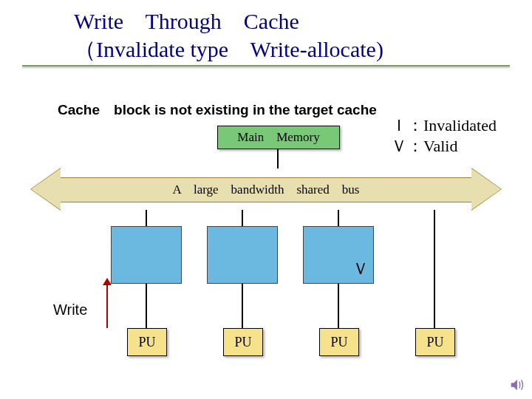  What do you see at coordinates (338, 218) in the screenshot?
I see `cache-3-bus-connector` at bounding box center [338, 218].